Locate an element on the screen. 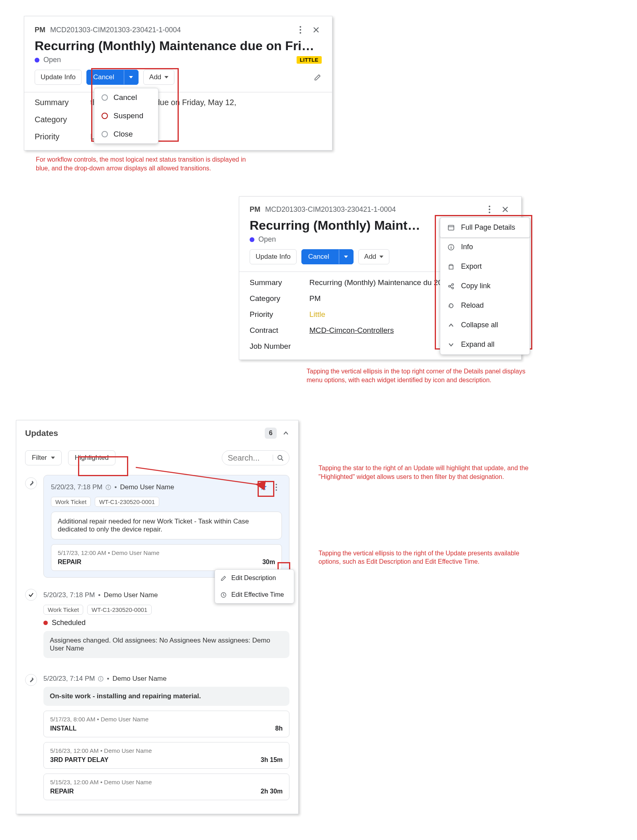 The height and width of the screenshot is (840, 637). details-panel-2: PM MCD201303-CIM201303-230421-1-0004 Rec… is located at coordinates (380, 278).